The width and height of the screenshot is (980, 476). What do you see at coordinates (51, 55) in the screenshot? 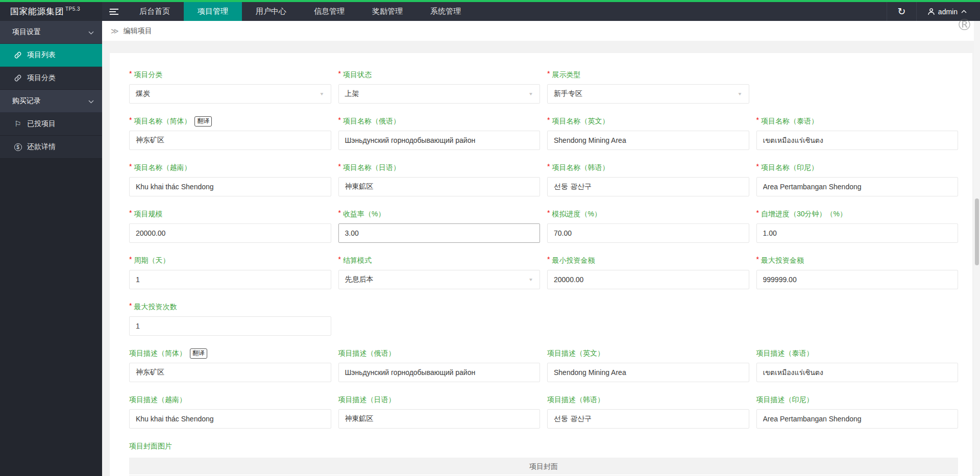
I see `sidebar-item-project-list: 项目列表` at bounding box center [51, 55].